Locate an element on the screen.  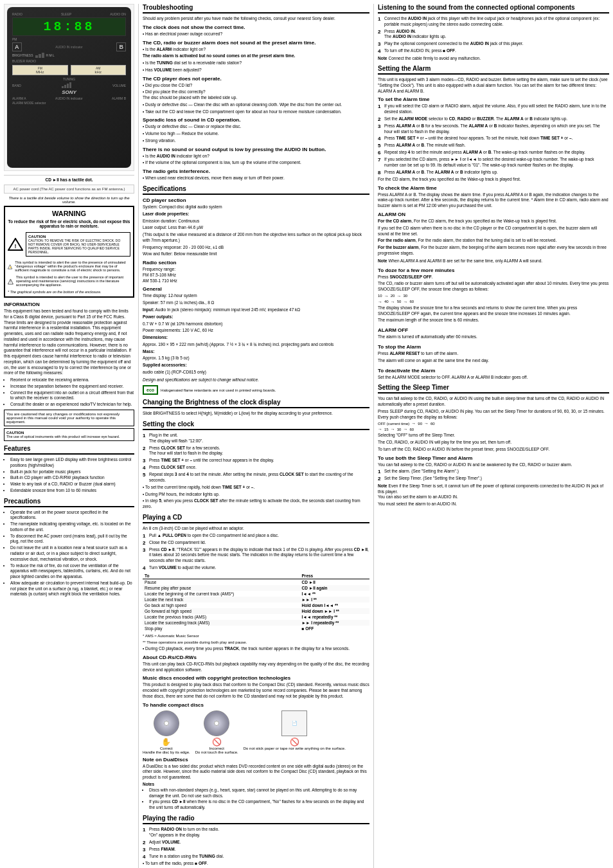
troubleshooting-section: Troubleshooting Should any problem persi… is located at coordinates (256, 93).